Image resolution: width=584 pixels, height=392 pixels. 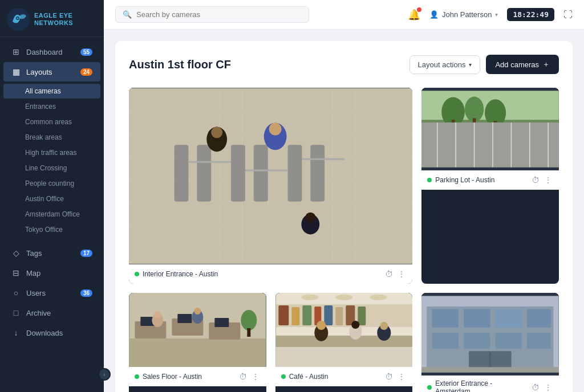 I want to click on subnav-amsterdam-office: Amsterdam Office, so click(x=52, y=214).